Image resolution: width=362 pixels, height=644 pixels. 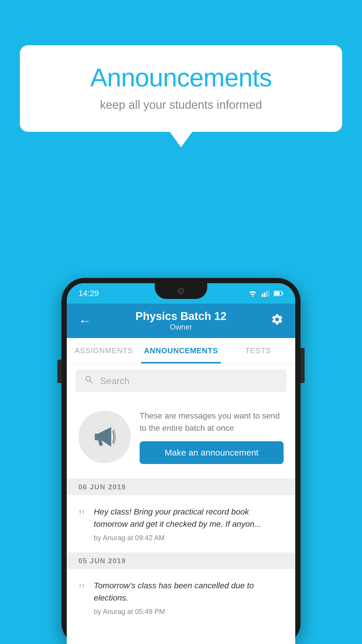 I want to click on announcement-item-1: " Hey class! Bring your practical record…, so click(x=181, y=524).